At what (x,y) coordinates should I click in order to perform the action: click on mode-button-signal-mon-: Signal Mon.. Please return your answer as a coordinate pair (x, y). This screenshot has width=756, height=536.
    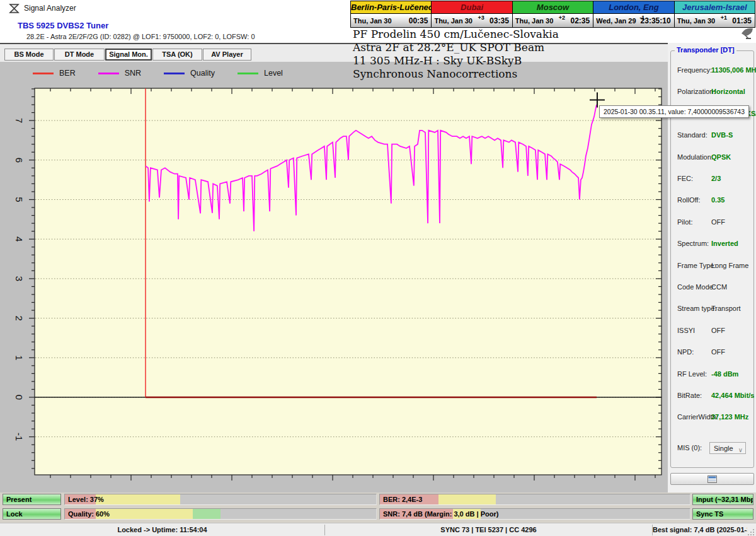
    Looking at the image, I should click on (129, 54).